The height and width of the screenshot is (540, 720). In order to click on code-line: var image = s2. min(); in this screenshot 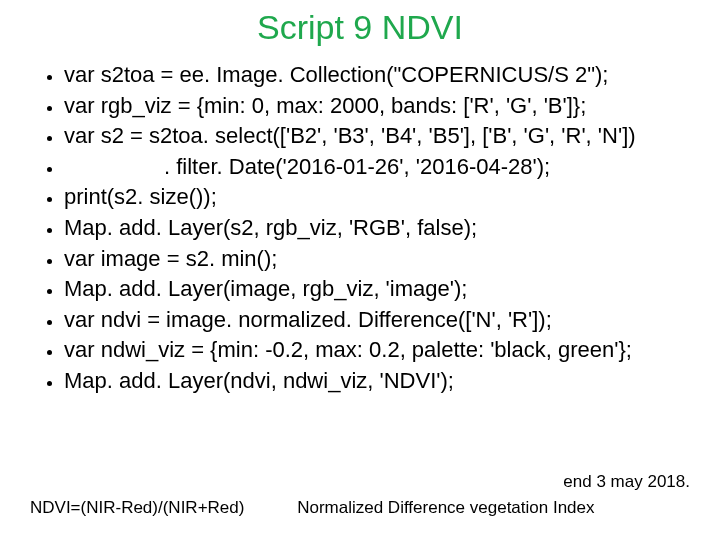, I will do `click(377, 260)`.